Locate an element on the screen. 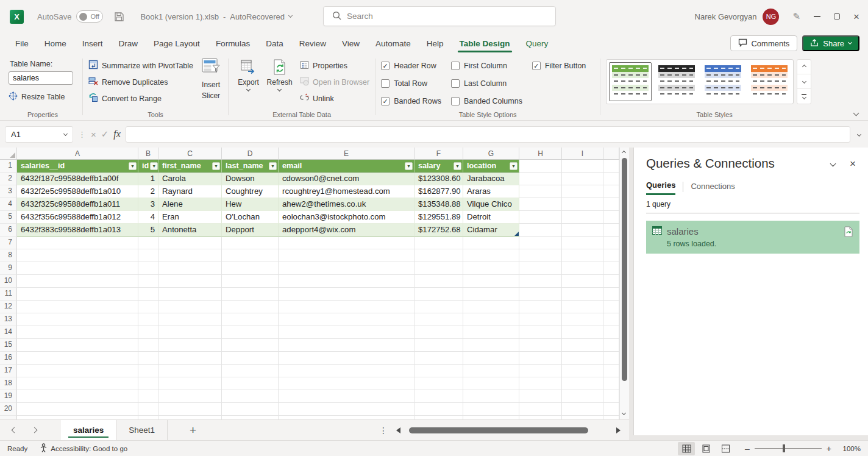  grid-cell: $135348.88 is located at coordinates (439, 205).